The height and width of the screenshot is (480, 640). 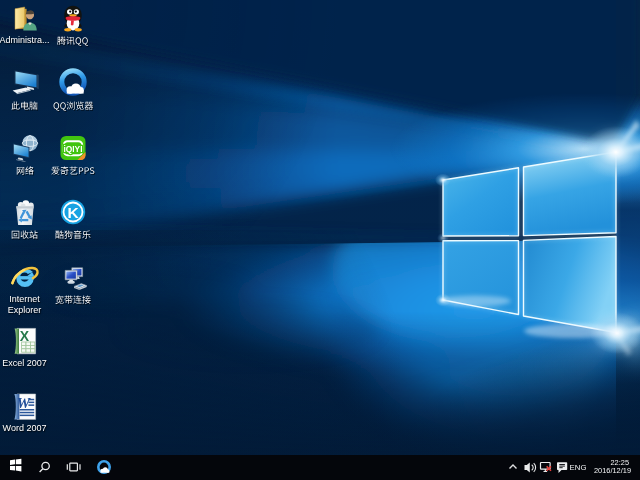 I want to click on svg-text: iQIYI, so click(x=72, y=148).